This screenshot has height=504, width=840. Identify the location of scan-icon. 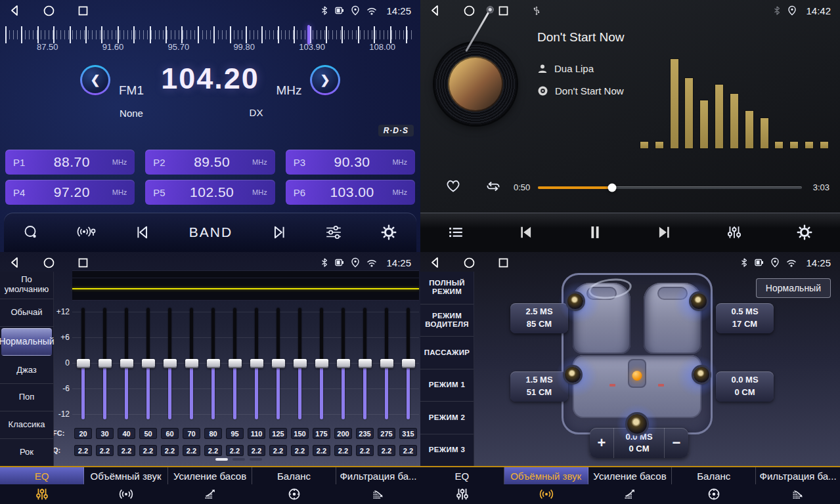
(31, 232).